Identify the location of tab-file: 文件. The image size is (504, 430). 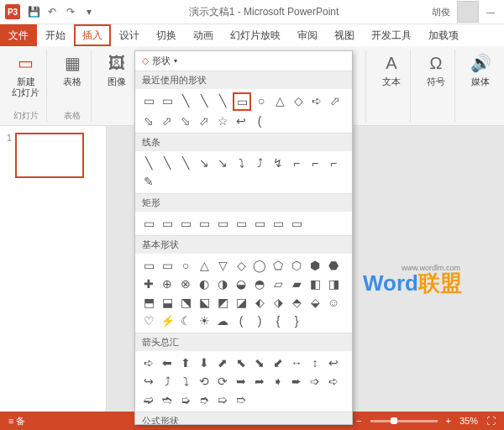
(18, 35).